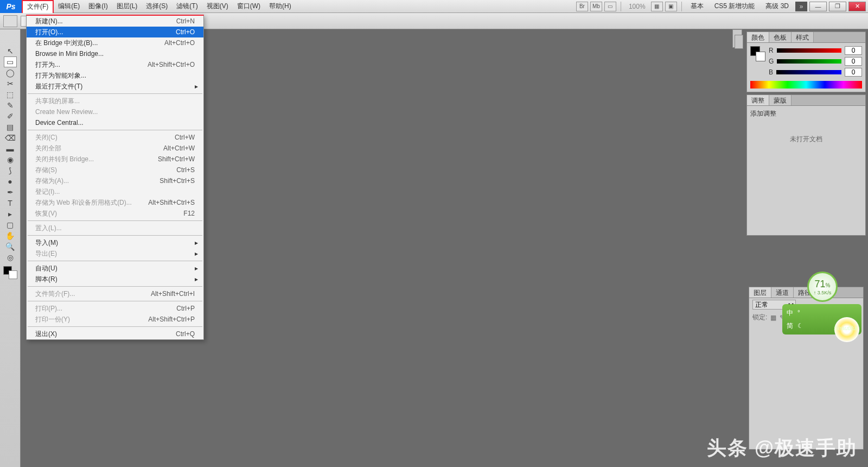 The image size is (868, 467). I want to click on ime-mode: 简, so click(790, 326).